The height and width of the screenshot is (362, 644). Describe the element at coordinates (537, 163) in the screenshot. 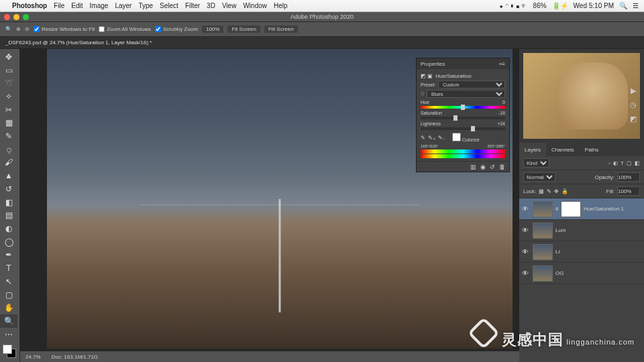

I see `filter-kind: Kind` at that location.